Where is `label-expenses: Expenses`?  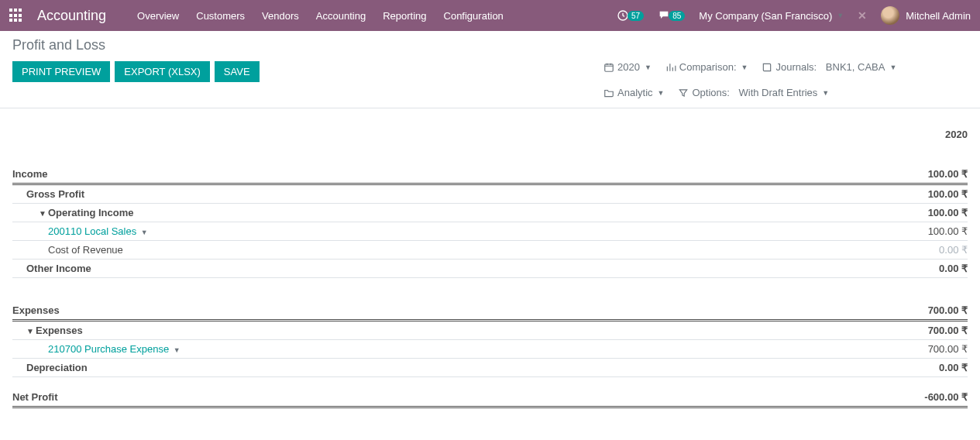 label-expenses: Expenses is located at coordinates (392, 305).